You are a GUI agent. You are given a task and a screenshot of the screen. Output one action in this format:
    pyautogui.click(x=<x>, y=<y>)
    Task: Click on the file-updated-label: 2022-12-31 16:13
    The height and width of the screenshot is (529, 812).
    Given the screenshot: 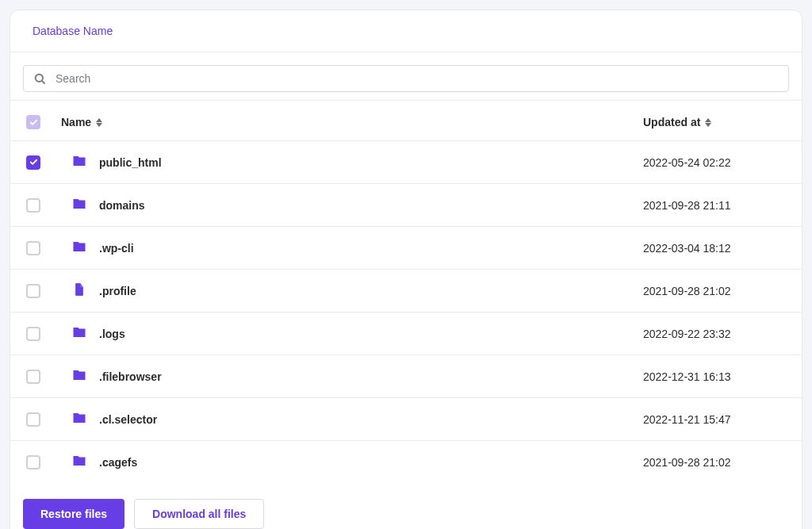 What is the action you would take?
    pyautogui.click(x=714, y=377)
    